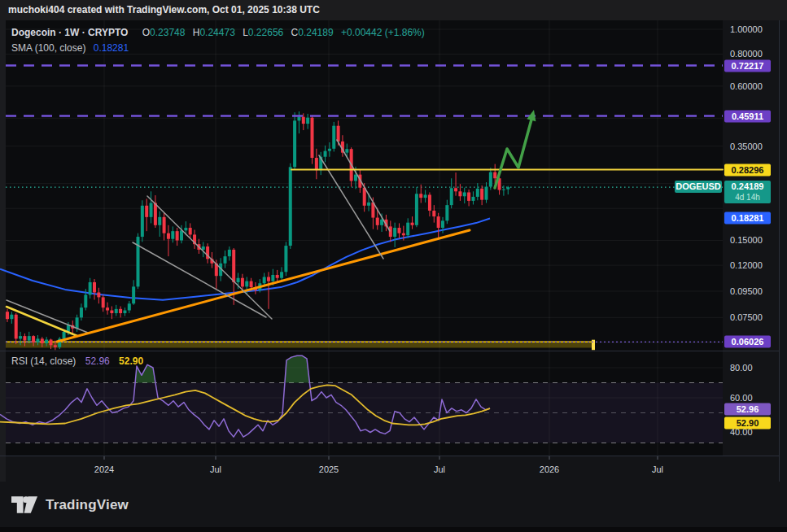 The image size is (787, 532). What do you see at coordinates (747, 198) in the screenshot?
I see `bar-countdown: 4d 14h` at bounding box center [747, 198].